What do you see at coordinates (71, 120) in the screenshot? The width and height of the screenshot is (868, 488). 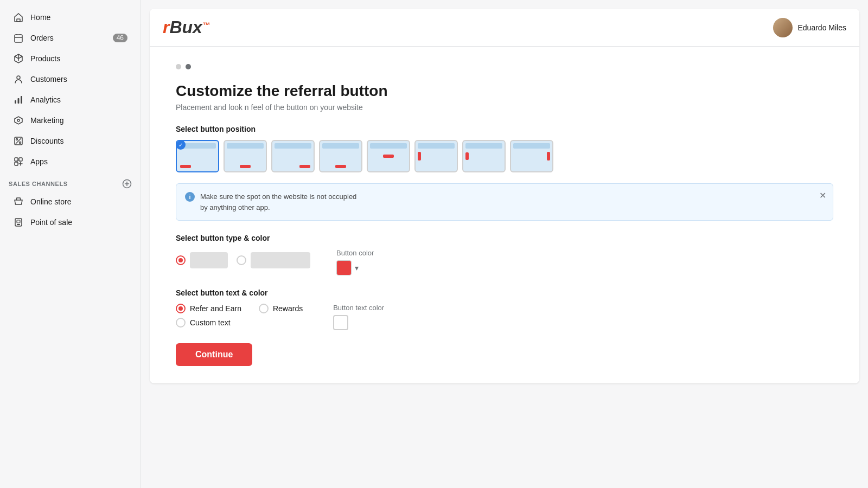 I see `sidebar-item-marketing: Marketing` at bounding box center [71, 120].